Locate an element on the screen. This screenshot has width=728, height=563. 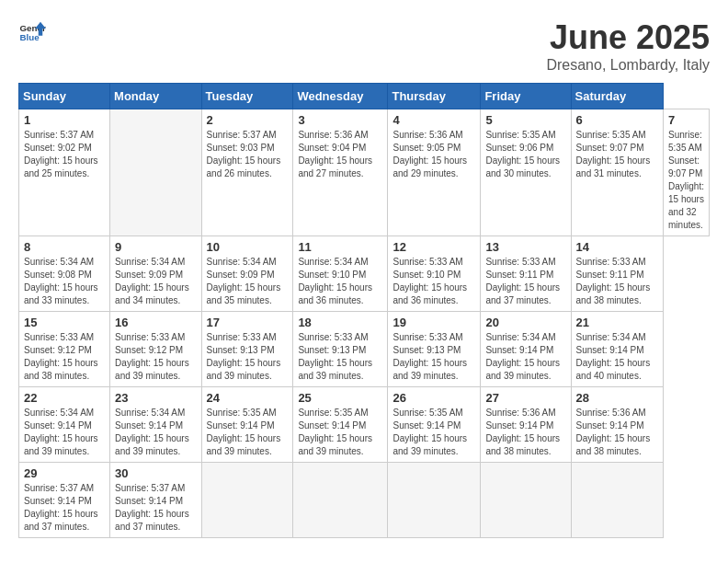
day-number: 8 is located at coordinates (64, 247).